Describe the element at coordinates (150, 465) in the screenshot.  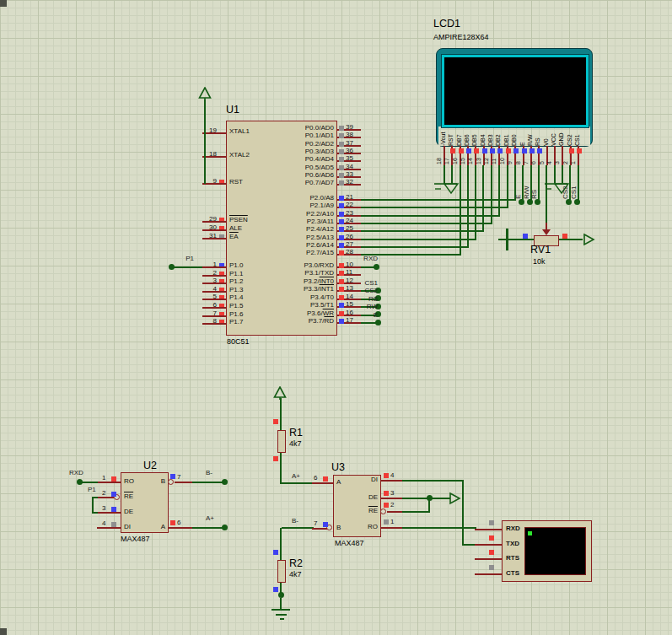
I see `component-ref: U2` at that location.